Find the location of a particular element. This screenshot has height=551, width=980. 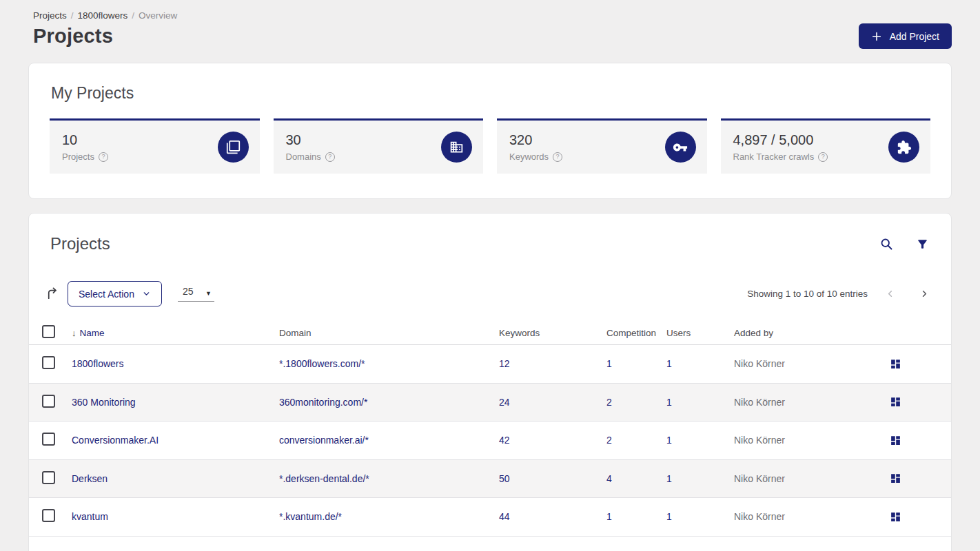

stat-domains: 30 Domains ? is located at coordinates (379, 146).